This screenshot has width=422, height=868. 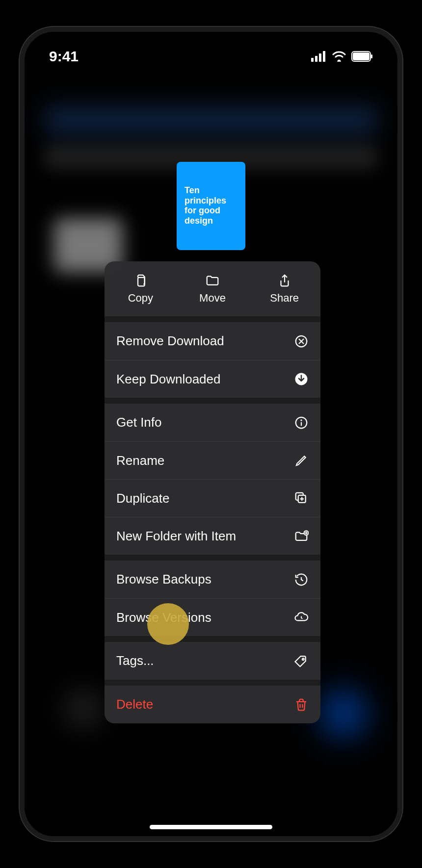 I want to click on tag-icon, so click(x=301, y=661).